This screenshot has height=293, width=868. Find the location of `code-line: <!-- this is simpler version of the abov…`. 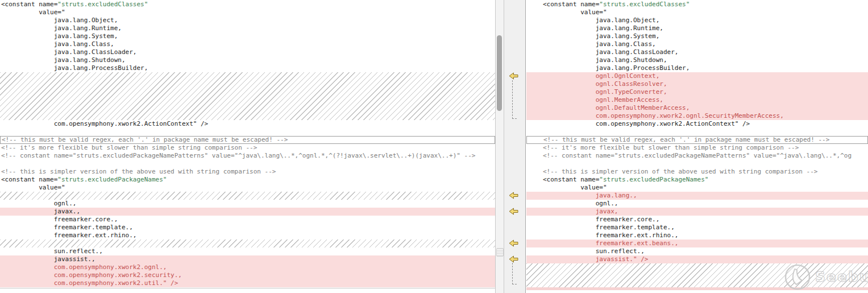

code-line: <!-- this is simpler version of the abov… is located at coordinates (697, 172).